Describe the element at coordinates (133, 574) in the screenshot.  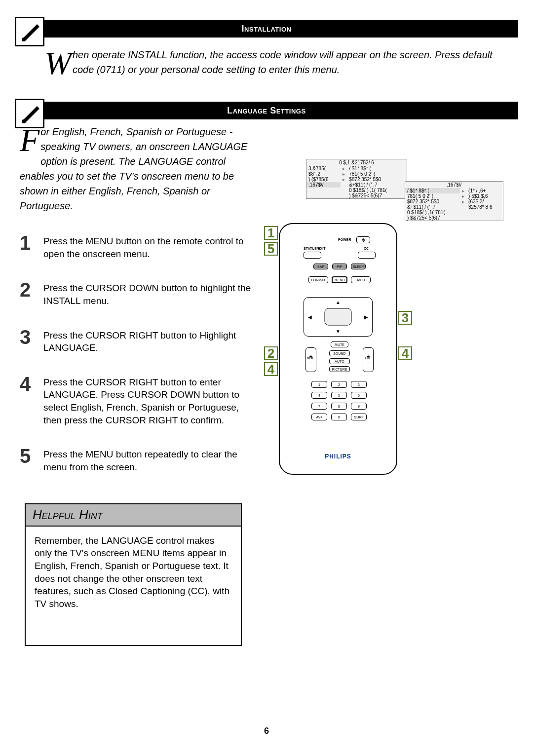
I see `helpful-hint-box: Helpful Hint Remember, the LANGUAGE cont…` at that location.